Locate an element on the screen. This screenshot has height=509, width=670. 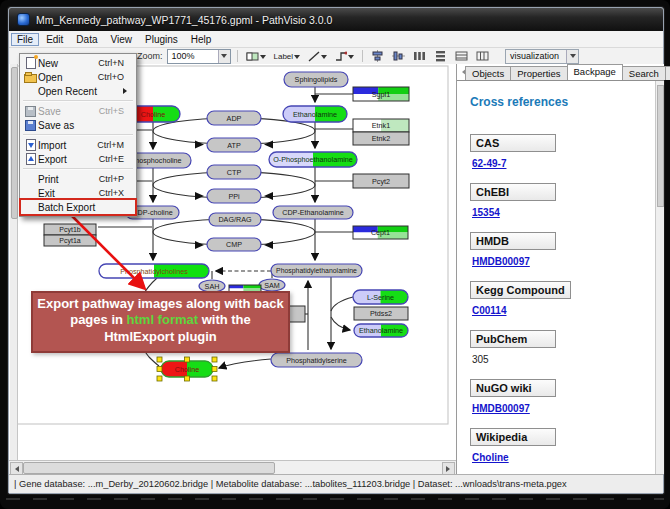
pathway-node-phosphatidylcholines: Phosphatidylcholines is located at coordinates (154, 271).